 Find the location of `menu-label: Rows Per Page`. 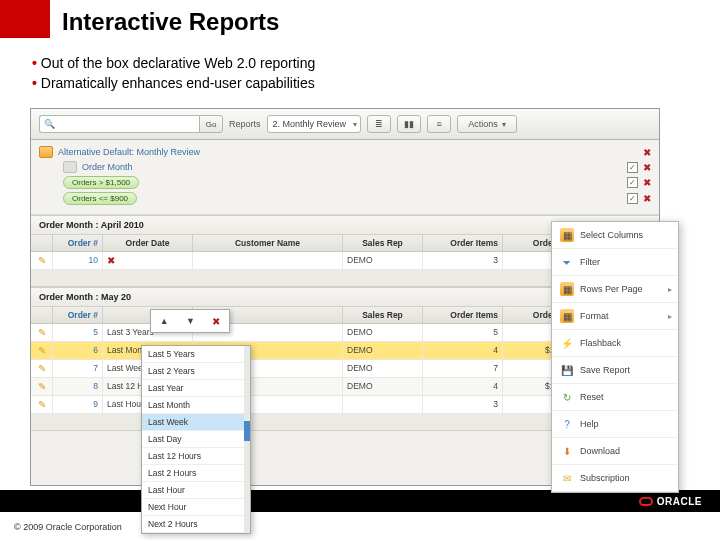

menu-label: Rows Per Page is located at coordinates (612, 289).